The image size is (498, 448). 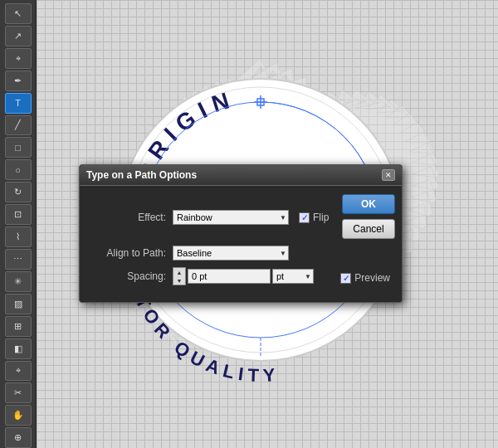 I want to click on tool-eyedropper: ⌖, so click(x=18, y=372).